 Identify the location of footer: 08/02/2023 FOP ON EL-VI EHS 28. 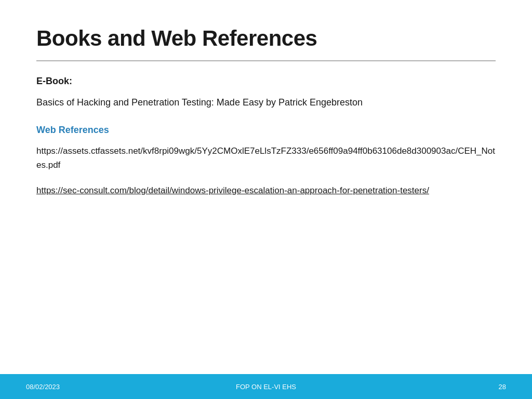
(266, 387).